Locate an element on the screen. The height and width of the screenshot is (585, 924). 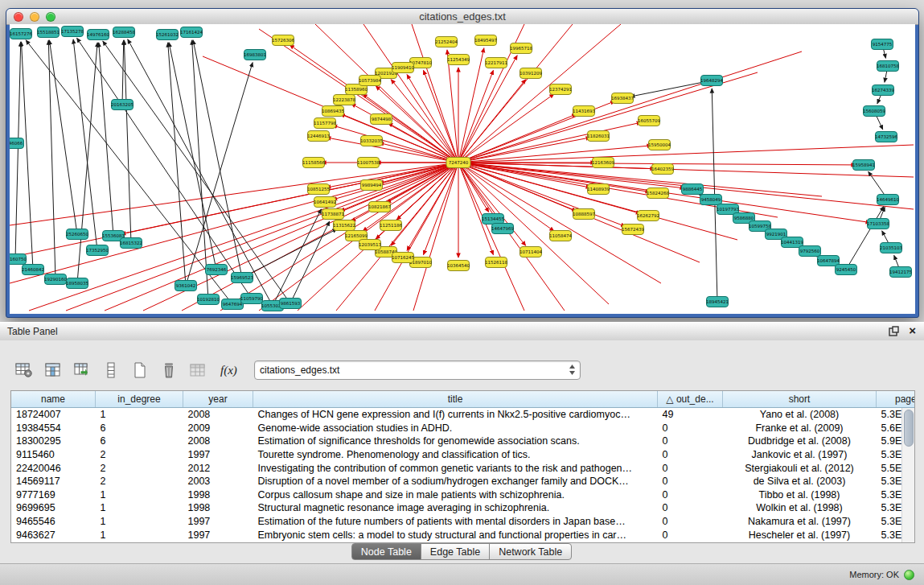
graph-node: 10332035 is located at coordinates (372, 142).